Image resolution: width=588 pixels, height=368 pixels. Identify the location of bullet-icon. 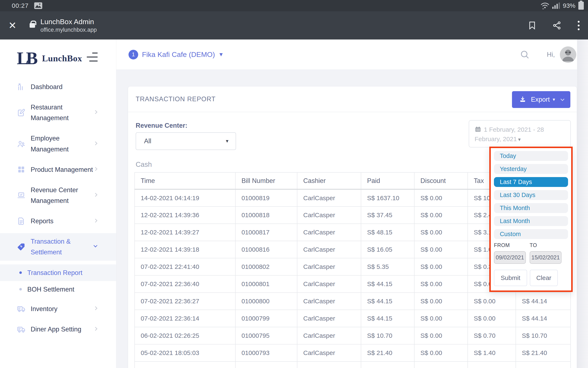
(20, 289).